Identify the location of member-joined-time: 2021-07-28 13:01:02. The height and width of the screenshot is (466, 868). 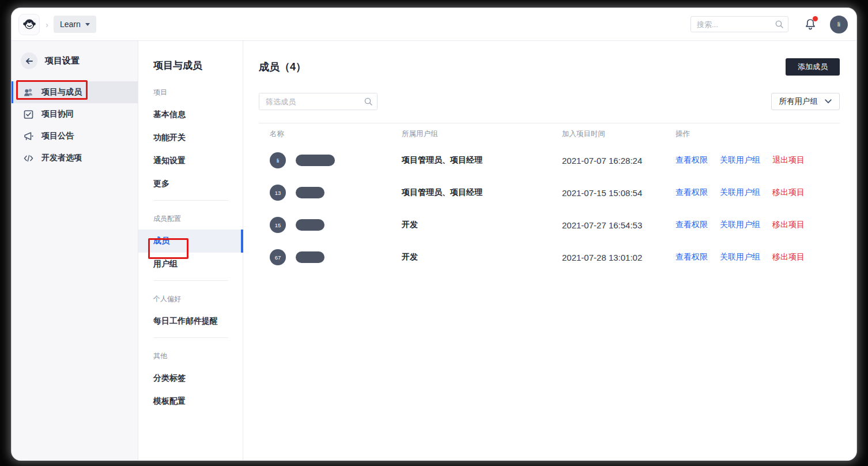
(619, 257).